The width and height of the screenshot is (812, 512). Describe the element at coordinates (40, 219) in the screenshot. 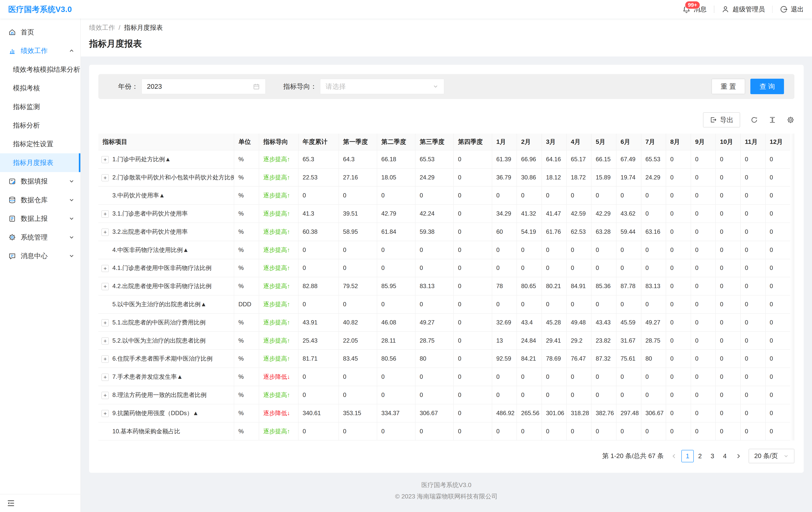

I see `sidebar-item-data-reporting: 数据上报` at that location.